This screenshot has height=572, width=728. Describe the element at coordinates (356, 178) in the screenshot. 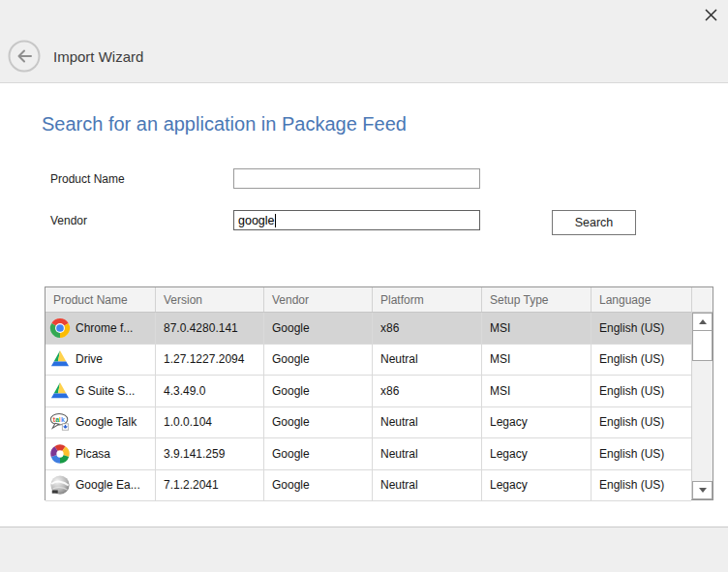

I see `product-name-input` at that location.